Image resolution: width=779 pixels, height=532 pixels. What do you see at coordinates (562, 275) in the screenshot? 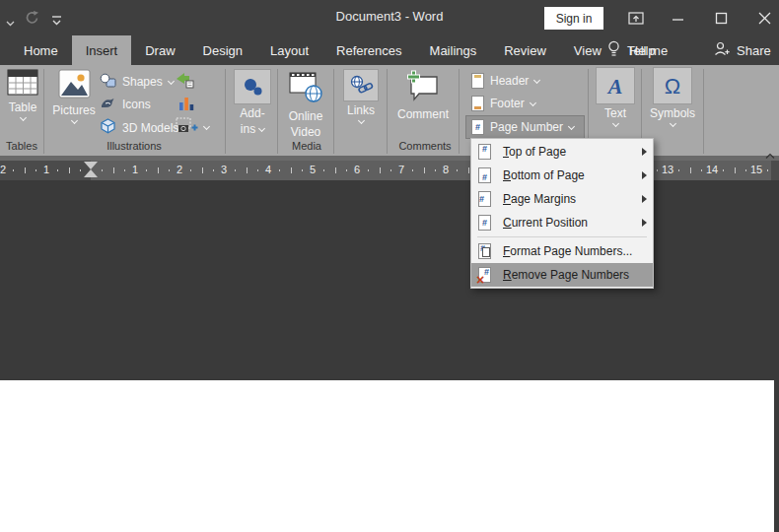
I see `menu-item-remove-page-numbers: #×Remove Page Numbers` at bounding box center [562, 275].